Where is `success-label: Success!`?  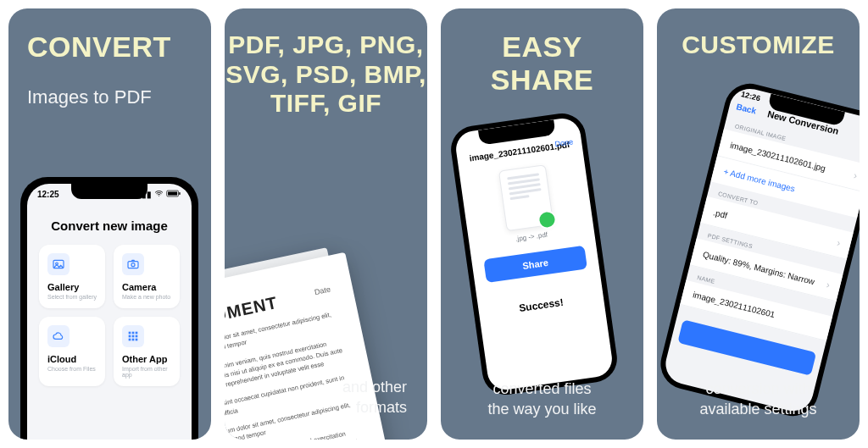
success-label: Success! is located at coordinates (541, 305).